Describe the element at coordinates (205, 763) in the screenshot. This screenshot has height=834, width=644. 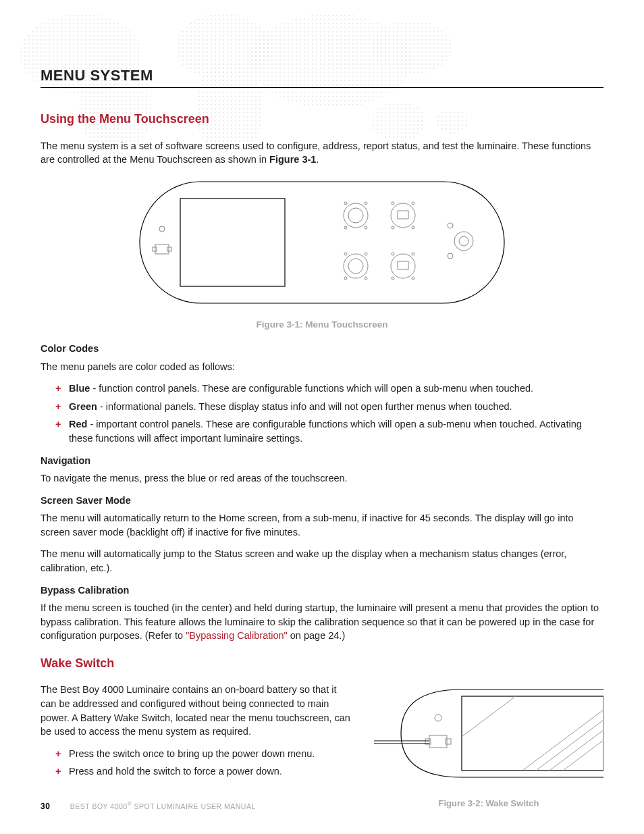
I see `wake-switch-list: Press the switch once to bring up the po…` at that location.